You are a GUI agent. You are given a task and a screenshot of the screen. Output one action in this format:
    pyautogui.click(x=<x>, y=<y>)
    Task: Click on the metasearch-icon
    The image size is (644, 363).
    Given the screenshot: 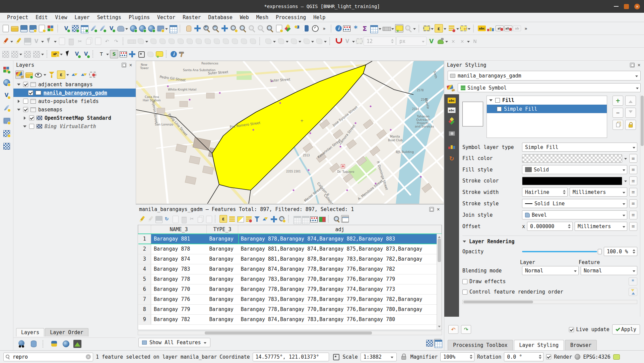 What is the action you would take?
    pyautogui.click(x=21, y=344)
    